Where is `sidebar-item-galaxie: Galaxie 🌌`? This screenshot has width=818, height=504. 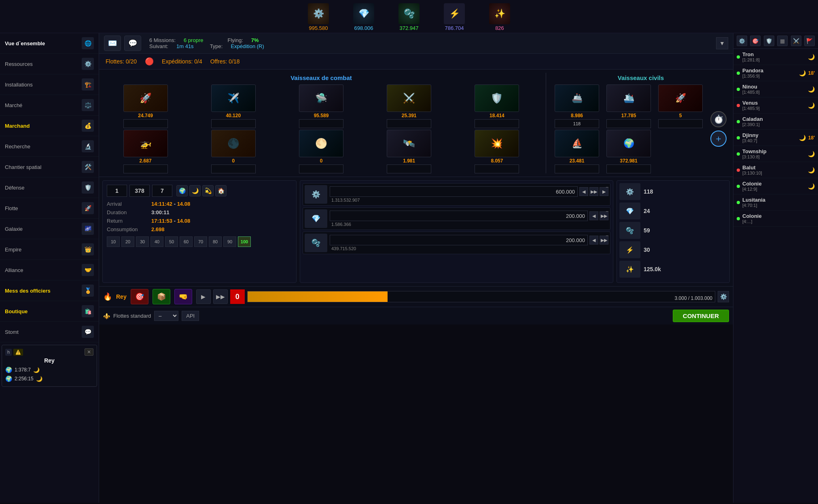 sidebar-item-galaxie: Galaxie 🌌 is located at coordinates (49, 229).